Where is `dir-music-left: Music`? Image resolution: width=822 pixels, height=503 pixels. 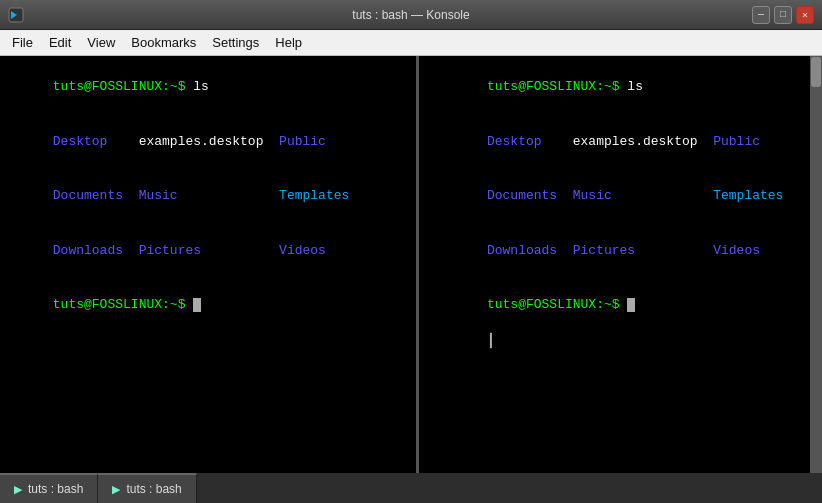 dir-music-left: Music is located at coordinates (209, 196).